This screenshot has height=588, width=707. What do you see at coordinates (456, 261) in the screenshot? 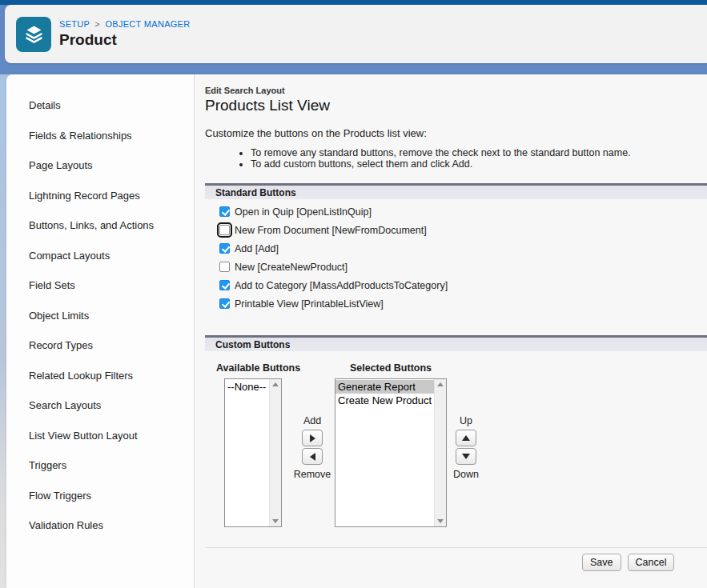
I see `standard-buttons-list: Open in Quip [OpenListInQuip]New From Do…` at bounding box center [456, 261].